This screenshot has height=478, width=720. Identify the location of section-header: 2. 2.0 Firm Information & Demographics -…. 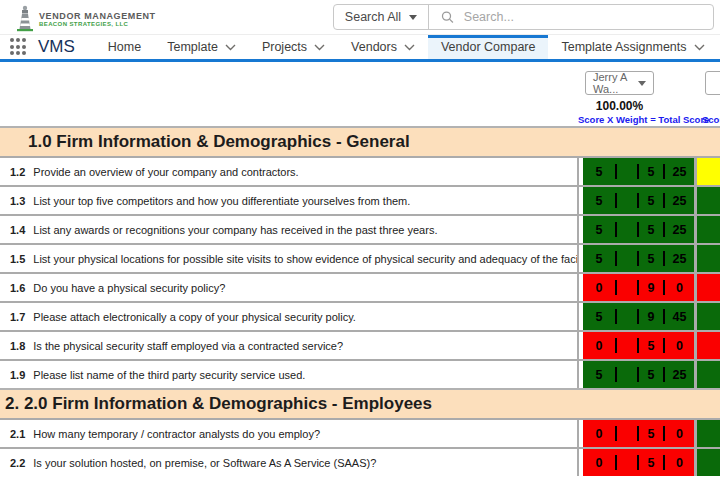
(360, 403).